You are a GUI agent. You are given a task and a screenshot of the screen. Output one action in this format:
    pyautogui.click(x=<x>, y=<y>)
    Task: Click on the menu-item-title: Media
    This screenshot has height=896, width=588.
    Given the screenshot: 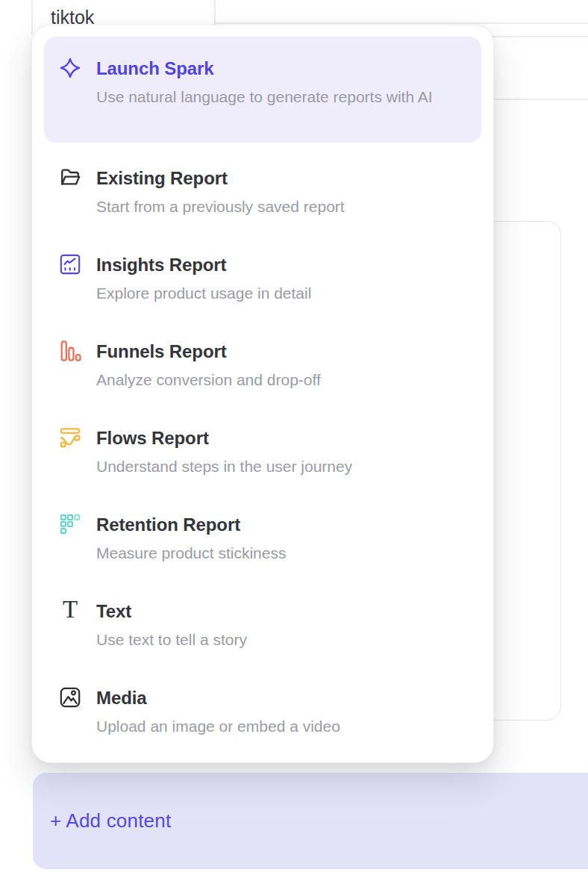 What is the action you would take?
    pyautogui.click(x=218, y=698)
    